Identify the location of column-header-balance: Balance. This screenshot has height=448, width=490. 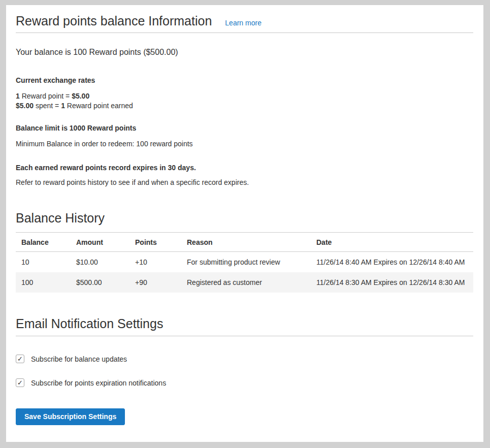
(43, 242).